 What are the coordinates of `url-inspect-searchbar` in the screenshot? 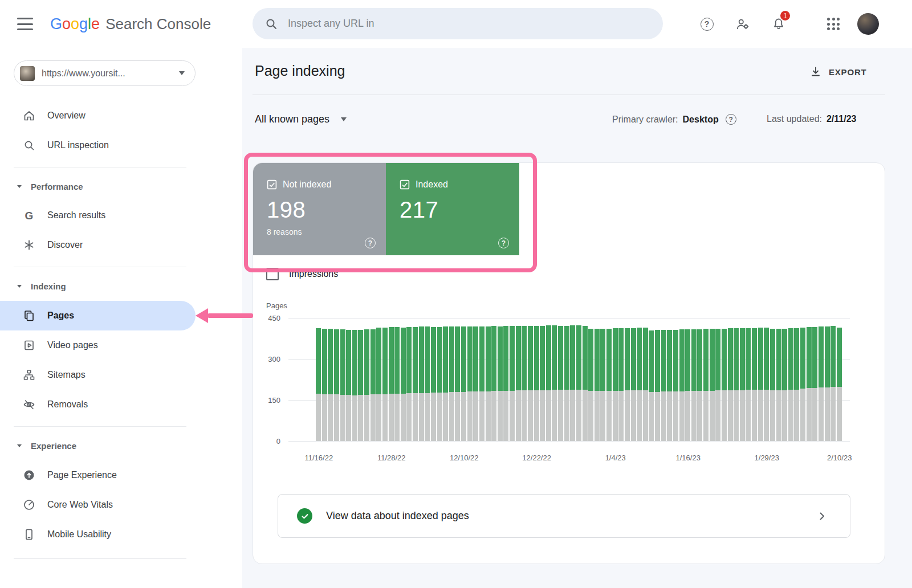 It's located at (458, 24).